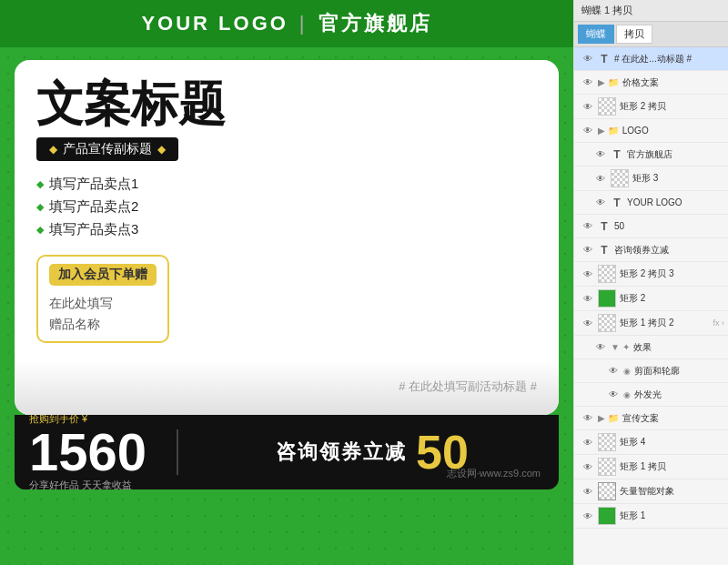 The image size is (728, 565). I want to click on layer-name: 矩形 3, so click(679, 178).